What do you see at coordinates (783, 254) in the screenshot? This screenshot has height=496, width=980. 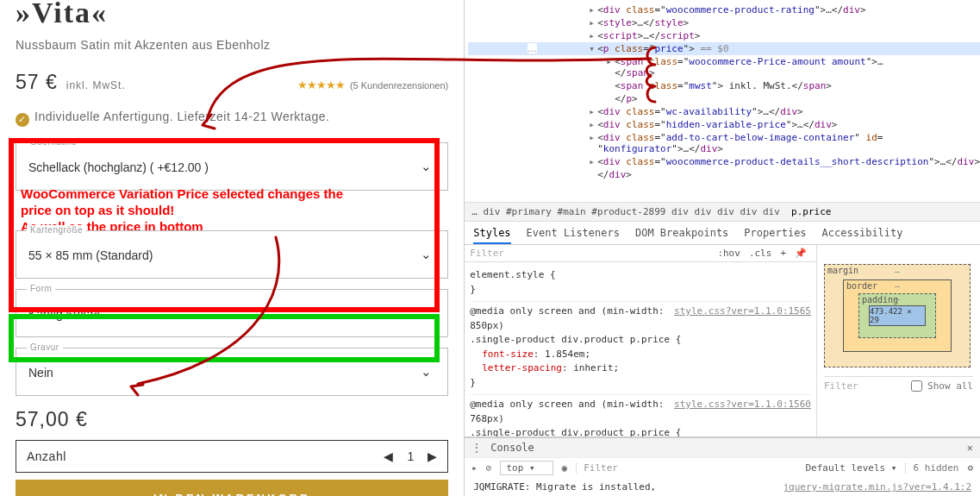 I see `add-rule-button: +` at bounding box center [783, 254].